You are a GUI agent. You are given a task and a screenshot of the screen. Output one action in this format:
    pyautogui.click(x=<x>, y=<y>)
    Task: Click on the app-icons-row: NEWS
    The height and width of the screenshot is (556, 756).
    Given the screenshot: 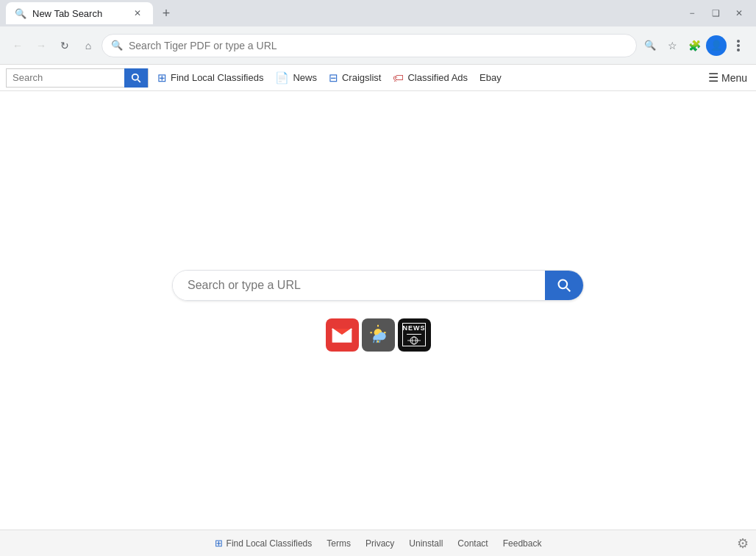 What is the action you would take?
    pyautogui.click(x=378, y=335)
    